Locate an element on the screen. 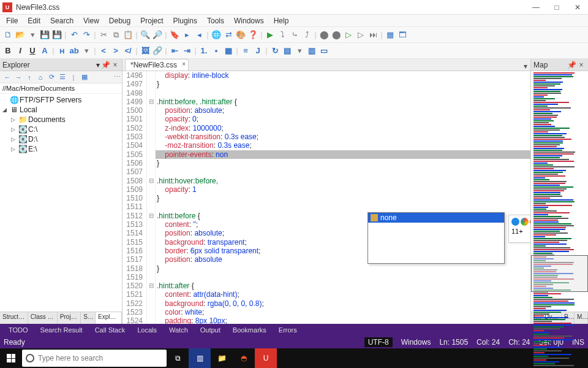 Image resolution: width=588 pixels, height=368 pixels. nav-home-icon: ⌂ is located at coordinates (40, 77).